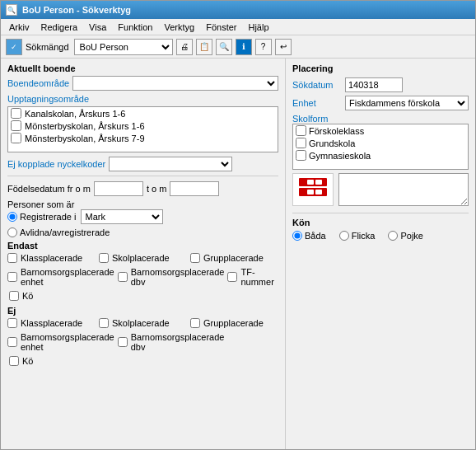 The image size is (476, 450). I want to click on bada-radio: Båda, so click(310, 236).